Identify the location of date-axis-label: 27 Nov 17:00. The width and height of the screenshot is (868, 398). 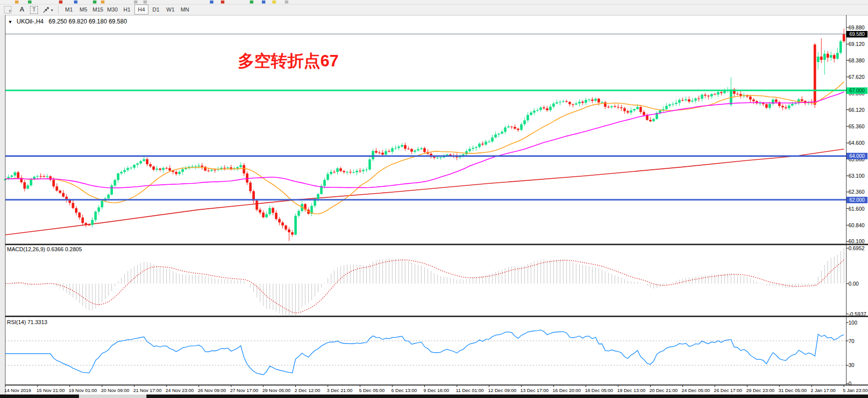
(244, 391).